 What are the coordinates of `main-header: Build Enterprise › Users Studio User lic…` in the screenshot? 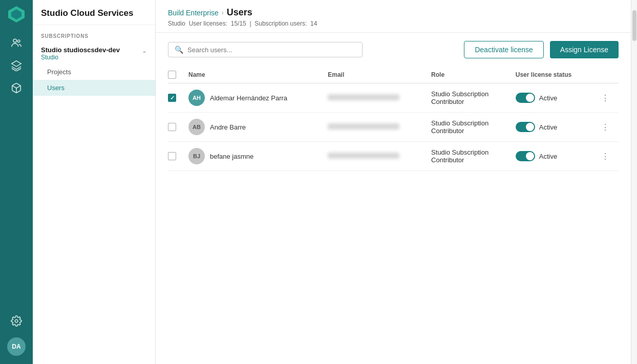 It's located at (393, 16).